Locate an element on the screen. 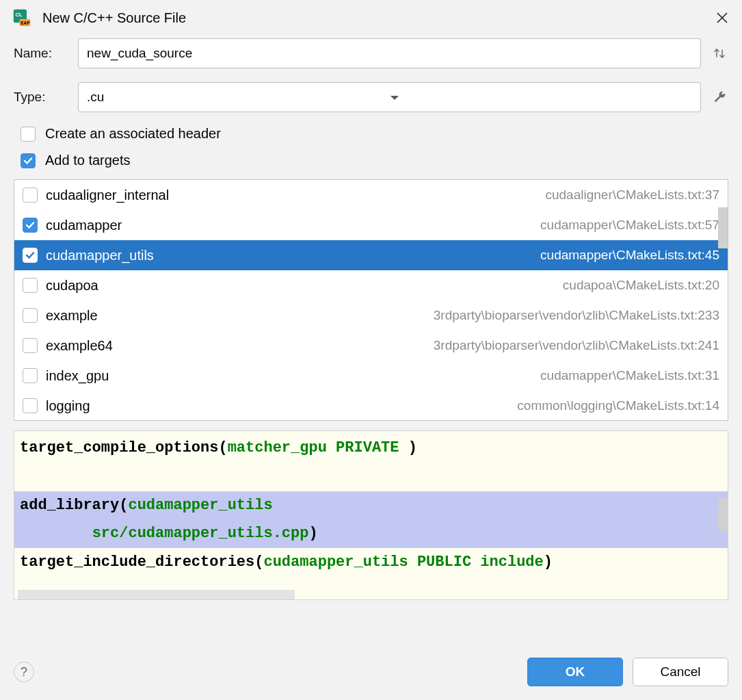 The height and width of the screenshot is (700, 742). name-row: Name: is located at coordinates (371, 53).